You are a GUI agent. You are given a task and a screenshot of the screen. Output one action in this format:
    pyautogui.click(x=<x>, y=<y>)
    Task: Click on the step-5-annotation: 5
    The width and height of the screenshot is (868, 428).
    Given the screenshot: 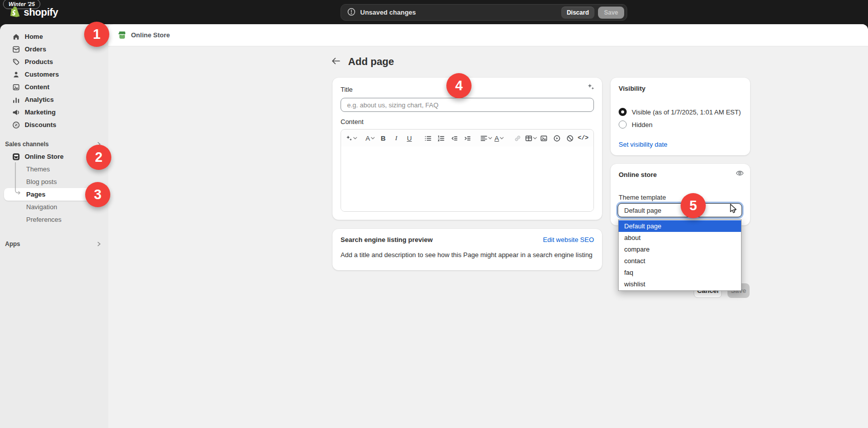 What is the action you would take?
    pyautogui.click(x=693, y=206)
    